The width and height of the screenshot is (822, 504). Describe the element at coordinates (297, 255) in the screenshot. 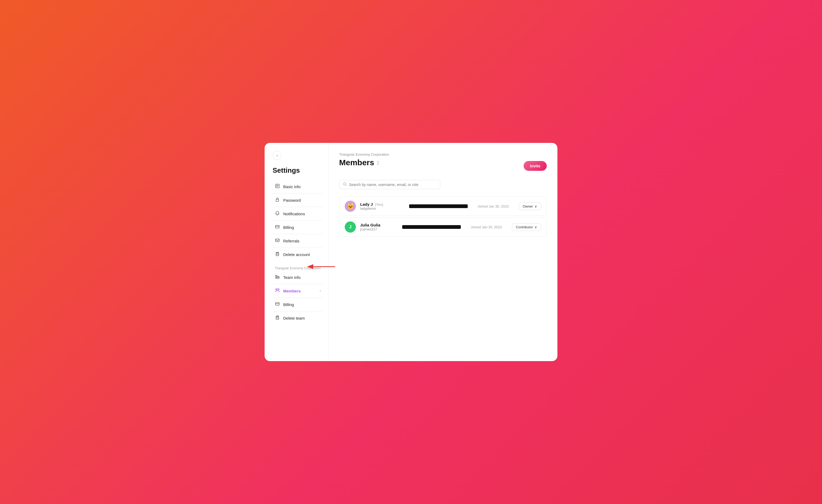

I see `delete-account-label: Delete account` at that location.